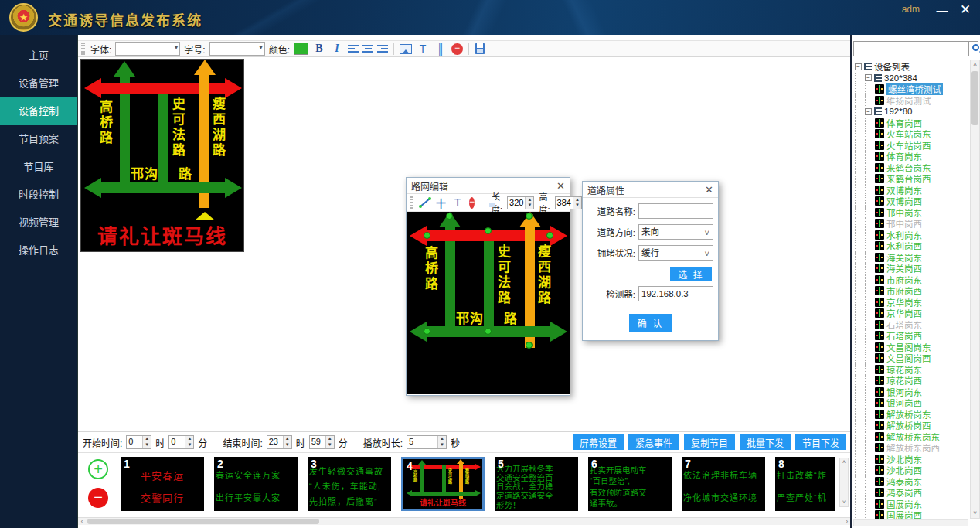  I want to click on line-tool-icon, so click(425, 203).